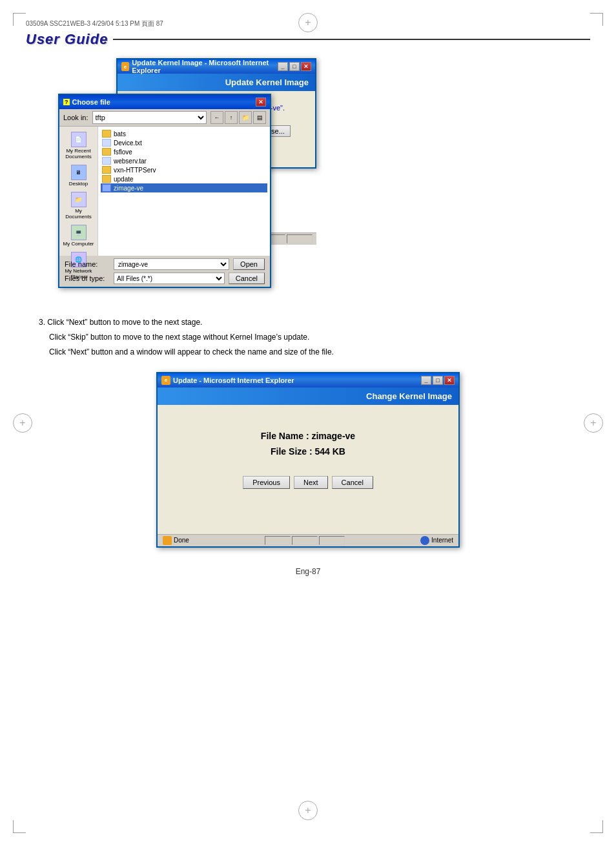  I want to click on list-item: bats, so click(184, 134).